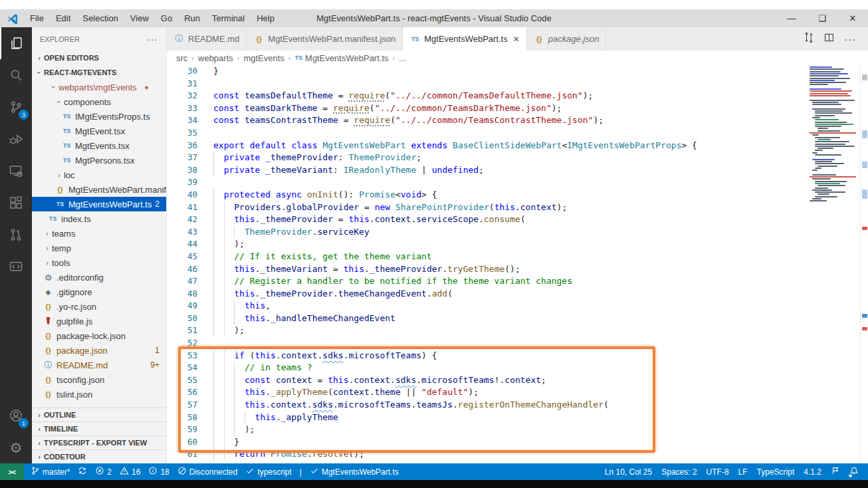 Image resolution: width=868 pixels, height=488 pixels. I want to click on line-number: 46, so click(182, 270).